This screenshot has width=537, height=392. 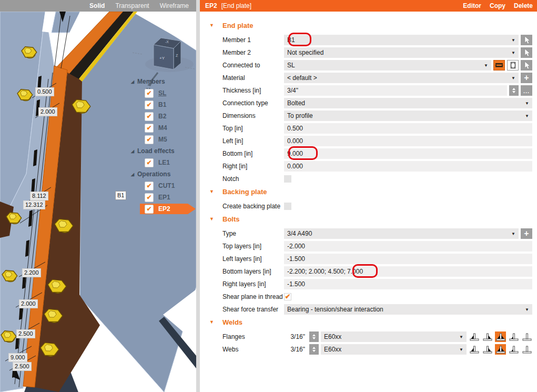 I want to click on editor-button: Editor, so click(x=472, y=6).